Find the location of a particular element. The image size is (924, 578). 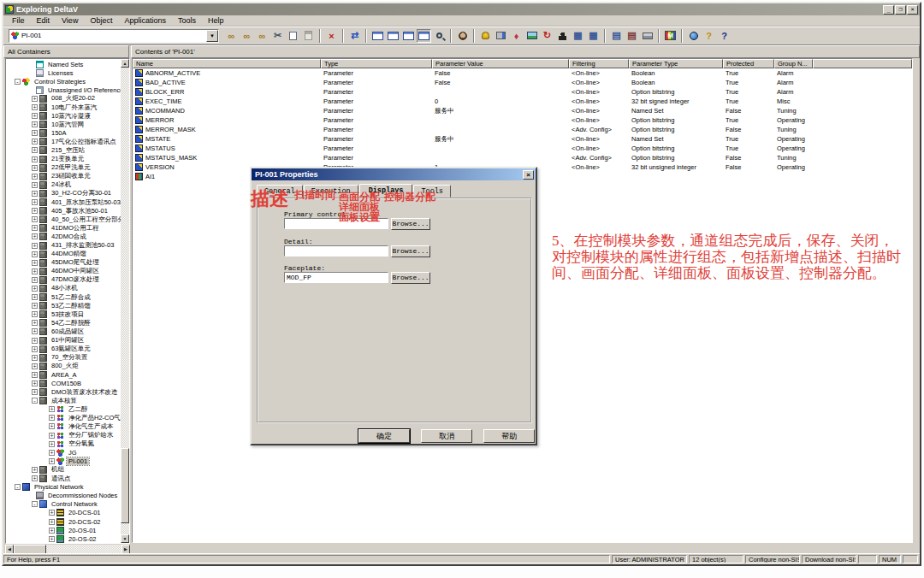

tree-item: +AREA_A is located at coordinates (63, 375).